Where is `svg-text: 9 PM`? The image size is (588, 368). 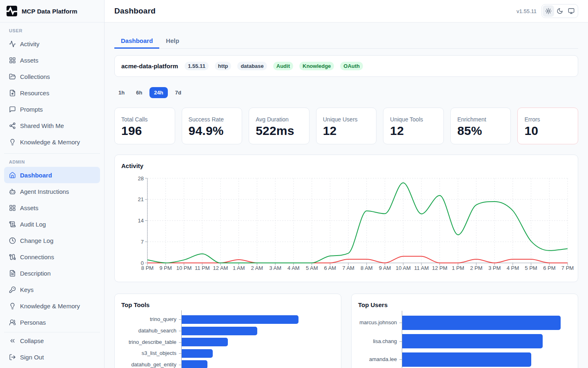
svg-text: 9 PM is located at coordinates (166, 268).